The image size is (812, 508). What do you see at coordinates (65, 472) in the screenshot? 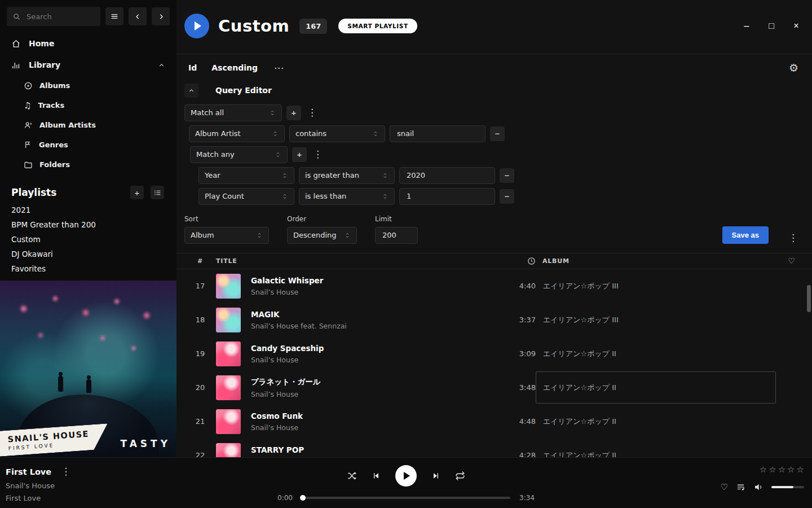
I see `track-menu-button: ⋮` at bounding box center [65, 472].